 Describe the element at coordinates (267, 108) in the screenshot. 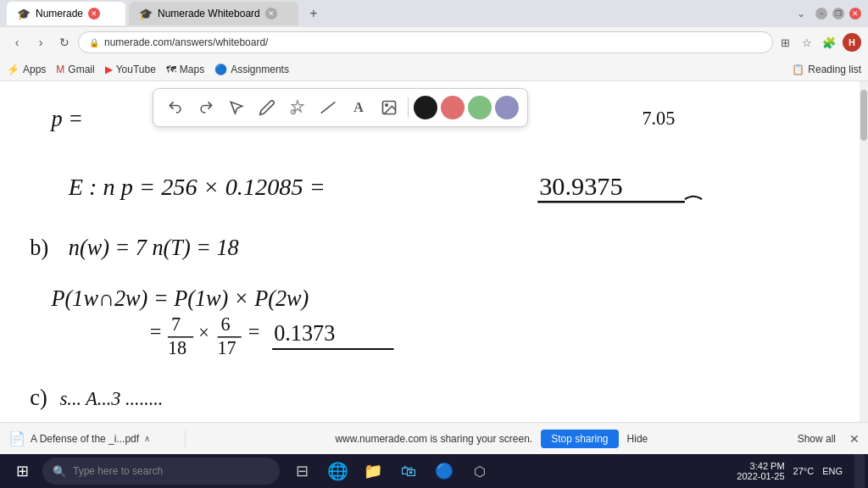

I see `pencil-tool-btn` at that location.